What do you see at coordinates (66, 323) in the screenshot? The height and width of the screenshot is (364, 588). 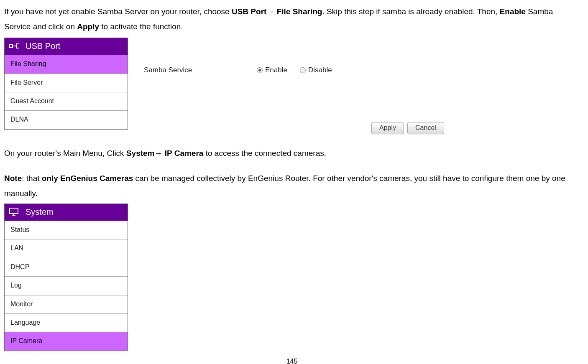 I see `system-menu-item-language: Language` at bounding box center [66, 323].